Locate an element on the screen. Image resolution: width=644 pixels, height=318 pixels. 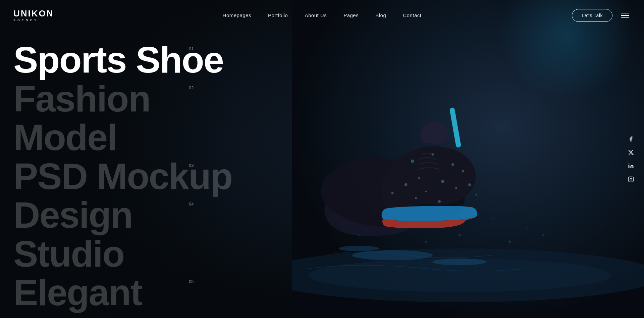
slide-item-4: 04 Design Studio is located at coordinates (131, 234).